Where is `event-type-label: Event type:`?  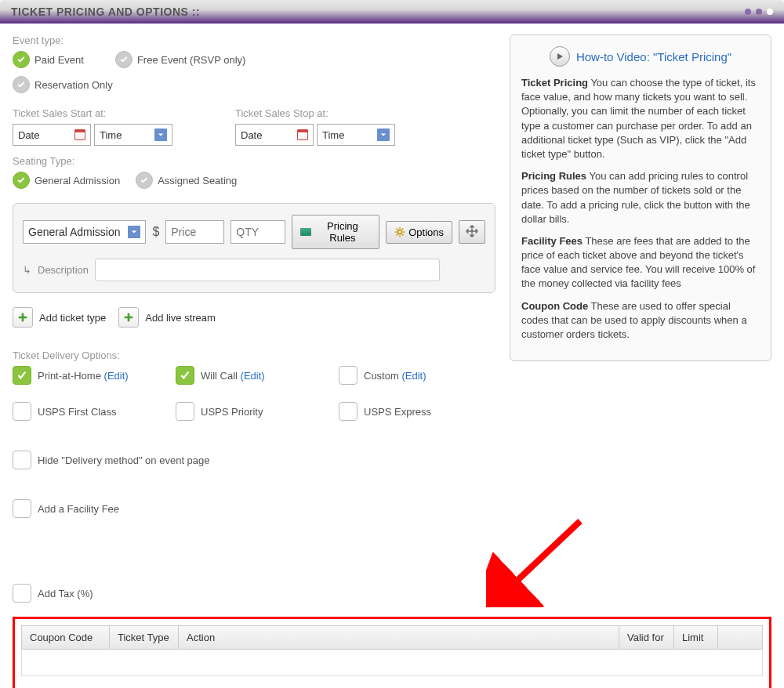 event-type-label: Event type: is located at coordinates (254, 41).